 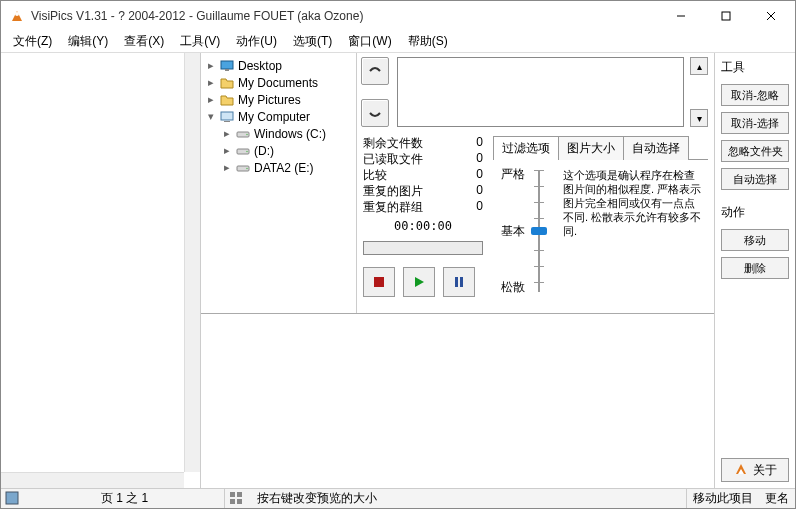 What do you see at coordinates (256, 42) in the screenshot?
I see `menu-actions: 动作(U)` at bounding box center [256, 42].